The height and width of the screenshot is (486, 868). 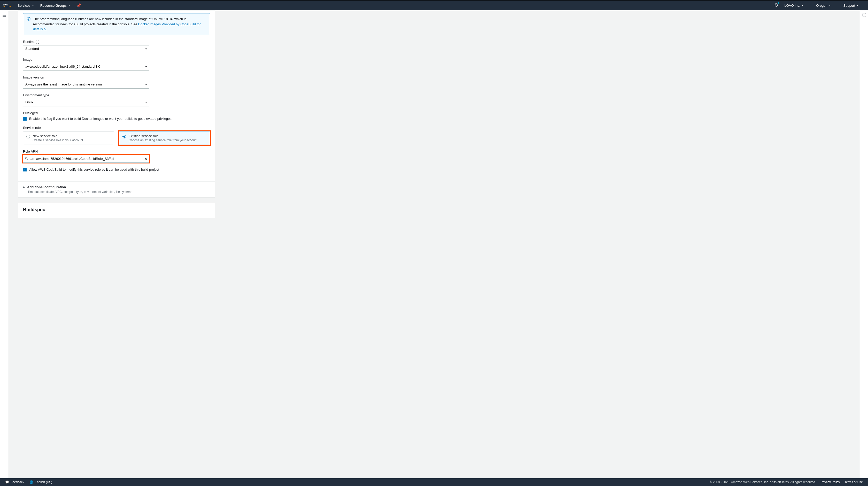 What do you see at coordinates (794, 5) in the screenshot?
I see `nav-account: LOVO Inc. ▼` at bounding box center [794, 5].